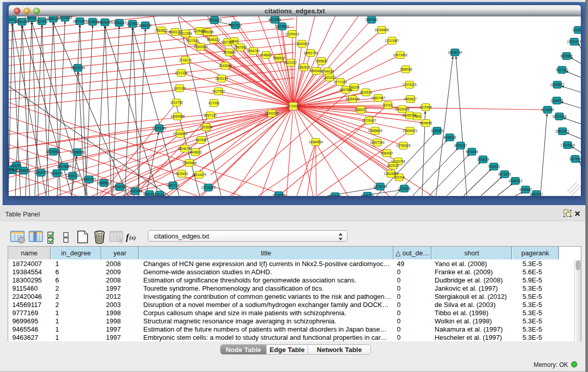  Describe the element at coordinates (526, 189) in the screenshot. I see `svg-text: 9245652` at that location.